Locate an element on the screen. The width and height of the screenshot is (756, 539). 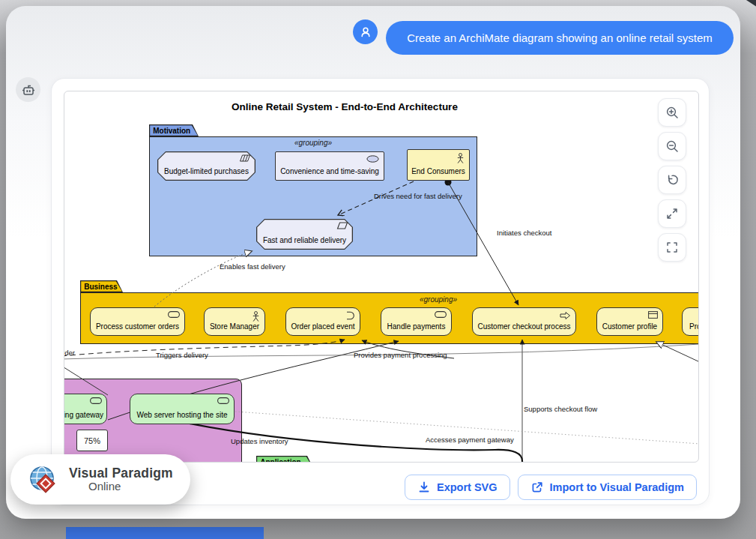
vp-globe-icon is located at coordinates (44, 480).